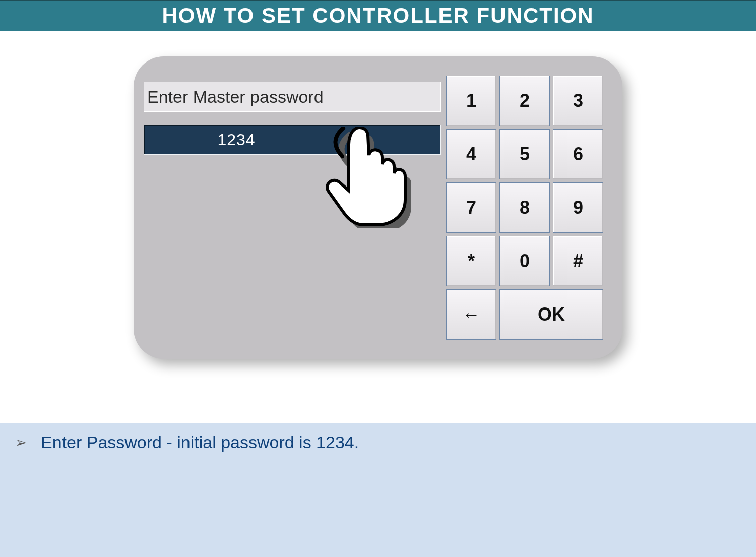 The image size is (756, 557). What do you see at coordinates (551, 315) in the screenshot?
I see `key-ok: OK` at bounding box center [551, 315].